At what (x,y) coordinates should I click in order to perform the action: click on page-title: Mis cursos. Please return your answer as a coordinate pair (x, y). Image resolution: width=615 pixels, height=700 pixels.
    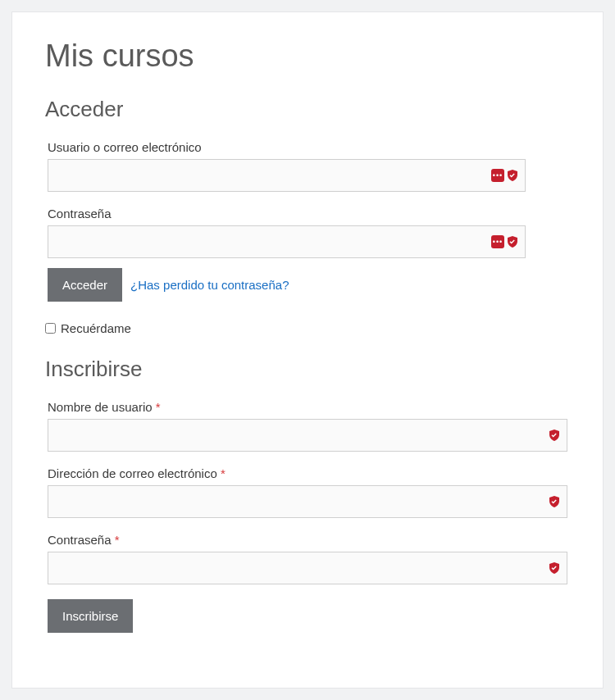
    Looking at the image, I should click on (308, 56).